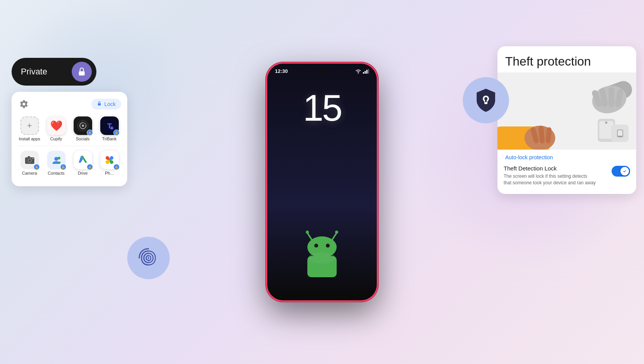 The image size is (644, 364). I want to click on theft-illustration, so click(567, 111).